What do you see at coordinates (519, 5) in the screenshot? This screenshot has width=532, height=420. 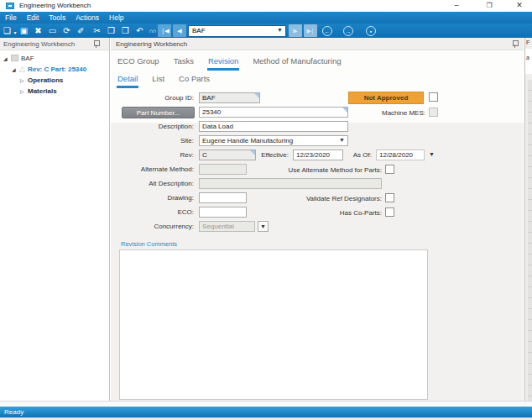 I see `close-button: ✕` at bounding box center [519, 5].